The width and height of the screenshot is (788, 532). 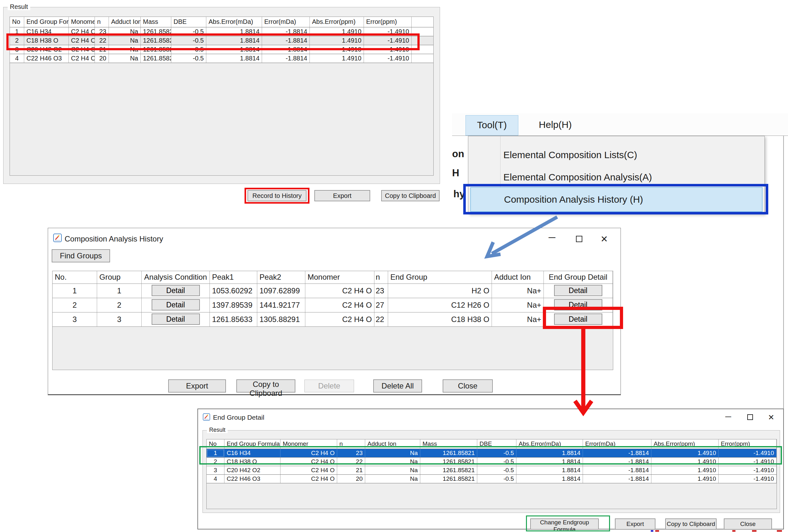 What do you see at coordinates (550, 470) in the screenshot?
I see `table-cell: 1.8814` at bounding box center [550, 470].